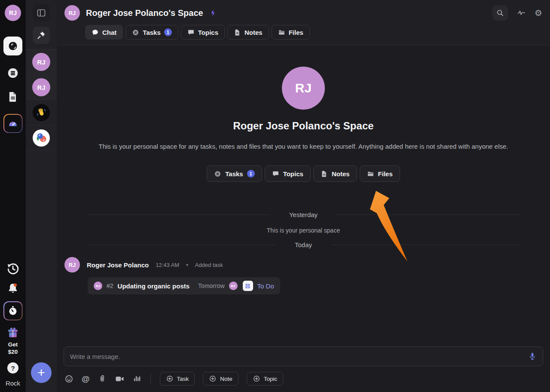 This screenshot has height=392, width=550. What do you see at coordinates (41, 138) in the screenshot?
I see `space-item-rock` at bounding box center [41, 138].